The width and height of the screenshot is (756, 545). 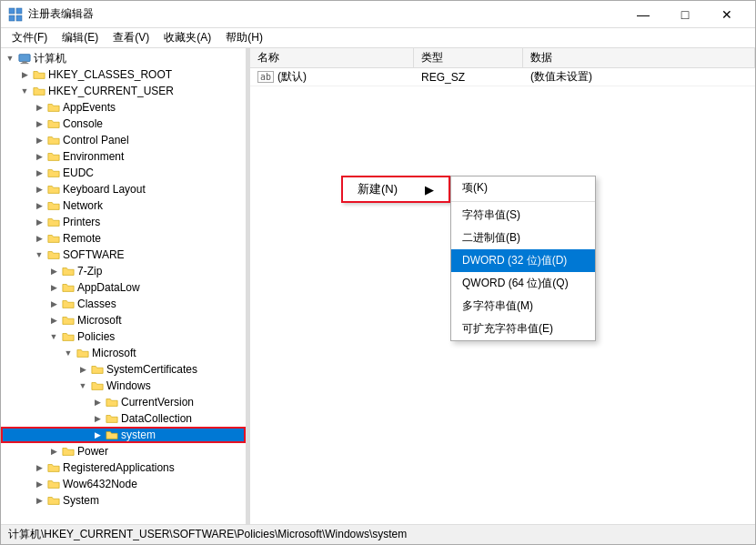 What do you see at coordinates (502, 58) in the screenshot?
I see `column-headers: 名称 类型 数据` at bounding box center [502, 58].